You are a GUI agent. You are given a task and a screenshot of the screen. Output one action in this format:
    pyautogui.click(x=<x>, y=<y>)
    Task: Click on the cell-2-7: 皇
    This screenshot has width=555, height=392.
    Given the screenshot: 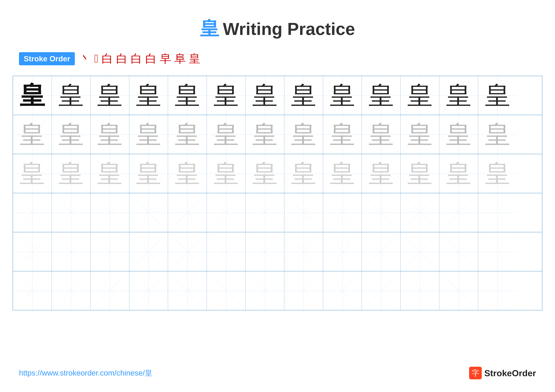 What is the action you would take?
    pyautogui.click(x=265, y=135)
    